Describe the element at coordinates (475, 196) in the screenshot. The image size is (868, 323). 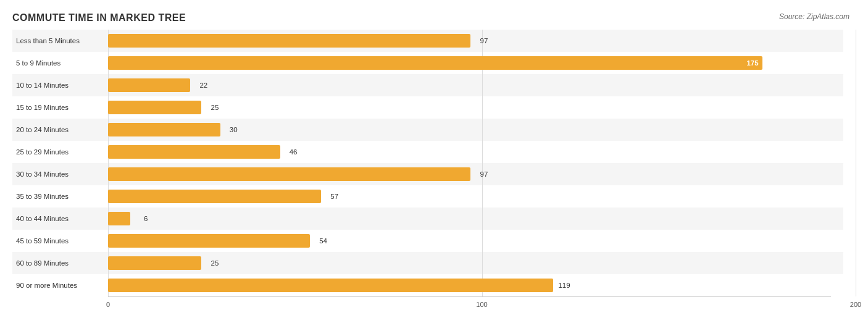
I see `bar-wrapper: 57` at that location.